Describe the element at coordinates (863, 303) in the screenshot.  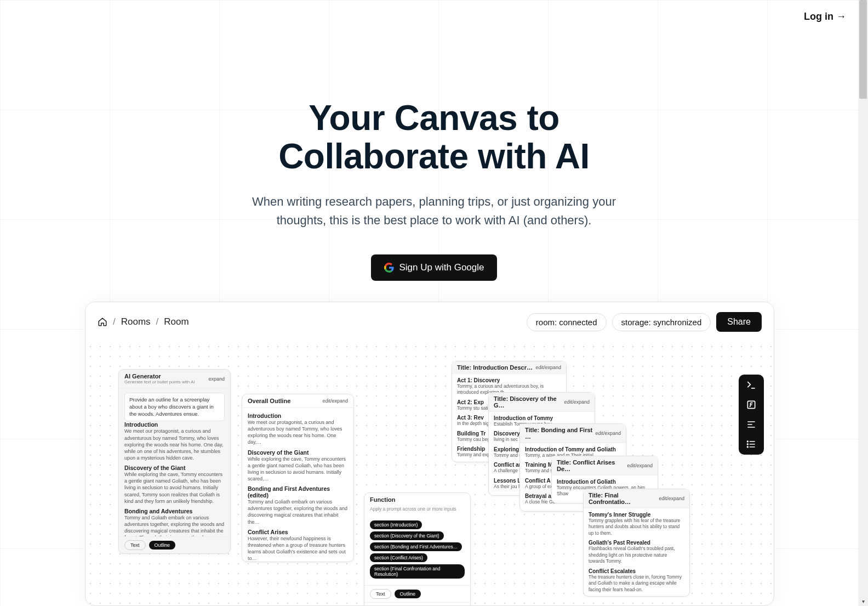
I see `vertical-scrollbar: ▾` at that location.